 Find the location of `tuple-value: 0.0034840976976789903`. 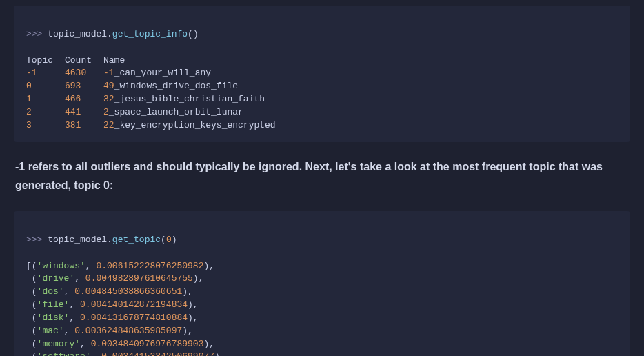

tuple-value: 0.0034840976976789903 is located at coordinates (148, 344).